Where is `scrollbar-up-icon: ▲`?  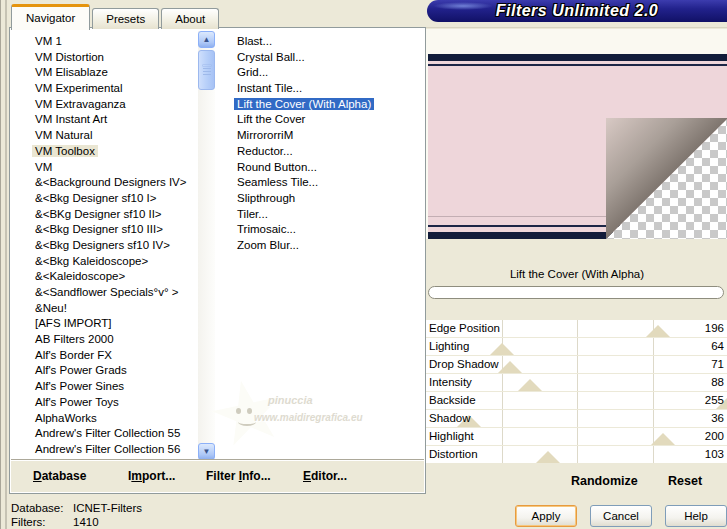 scrollbar-up-icon: ▲ is located at coordinates (206, 40).